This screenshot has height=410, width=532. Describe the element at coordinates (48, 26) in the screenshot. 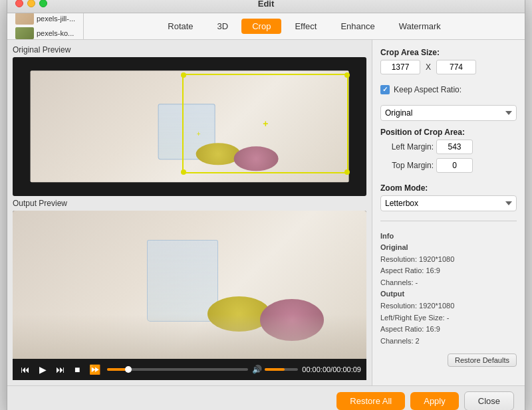

I see `file-list: pexels-jill-... pexels-ko...` at that location.